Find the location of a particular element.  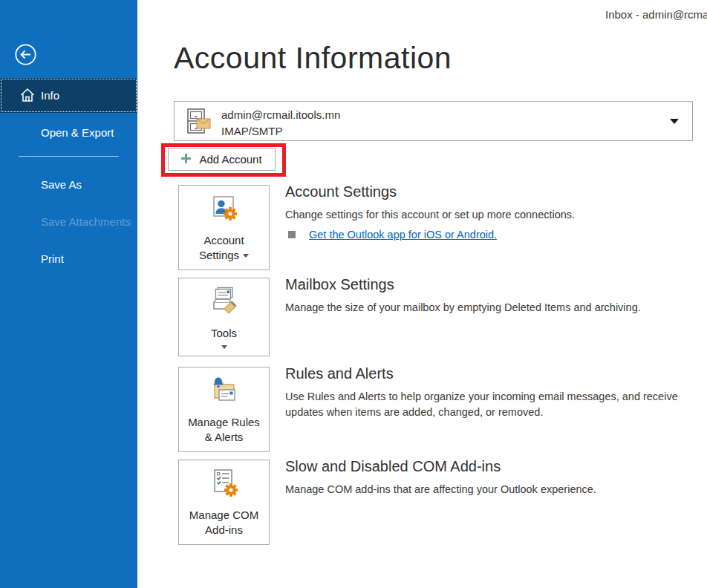

back-button is located at coordinates (25, 55).